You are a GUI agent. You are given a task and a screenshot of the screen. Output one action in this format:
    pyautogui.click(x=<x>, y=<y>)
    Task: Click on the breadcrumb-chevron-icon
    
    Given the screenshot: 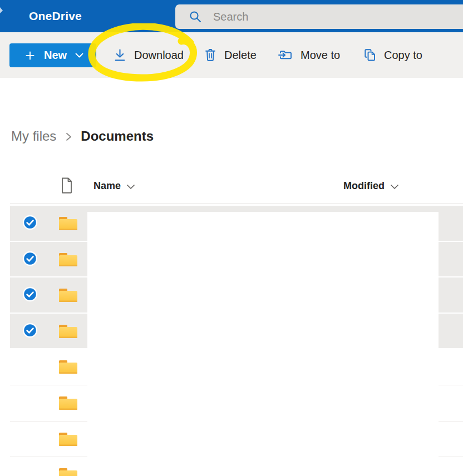 What is the action you would take?
    pyautogui.click(x=69, y=137)
    